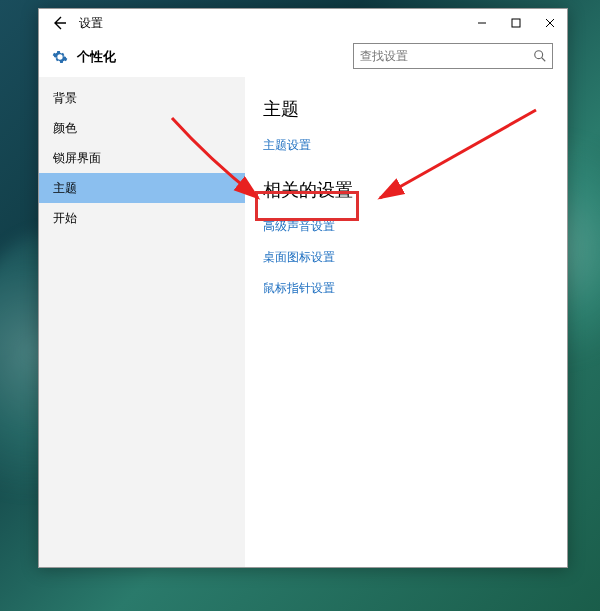 The height and width of the screenshot is (611, 600). Describe the element at coordinates (482, 23) in the screenshot. I see `minimize-button` at that location.